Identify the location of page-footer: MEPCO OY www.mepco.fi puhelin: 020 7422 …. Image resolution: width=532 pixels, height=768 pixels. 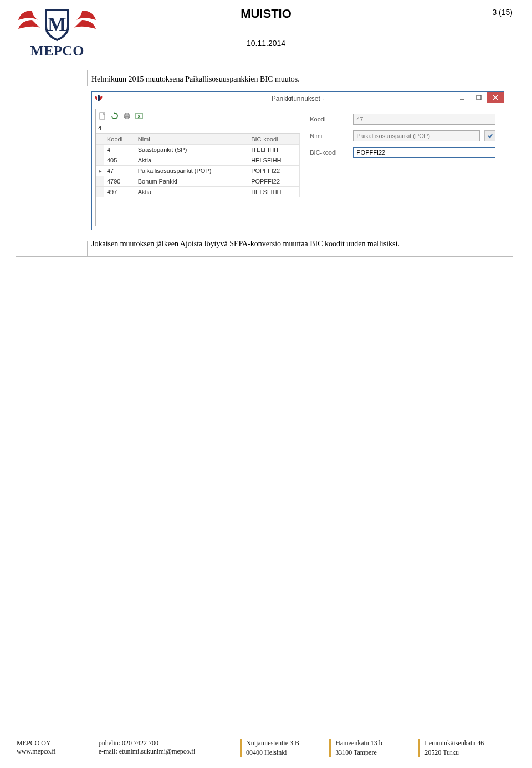
(266, 748).